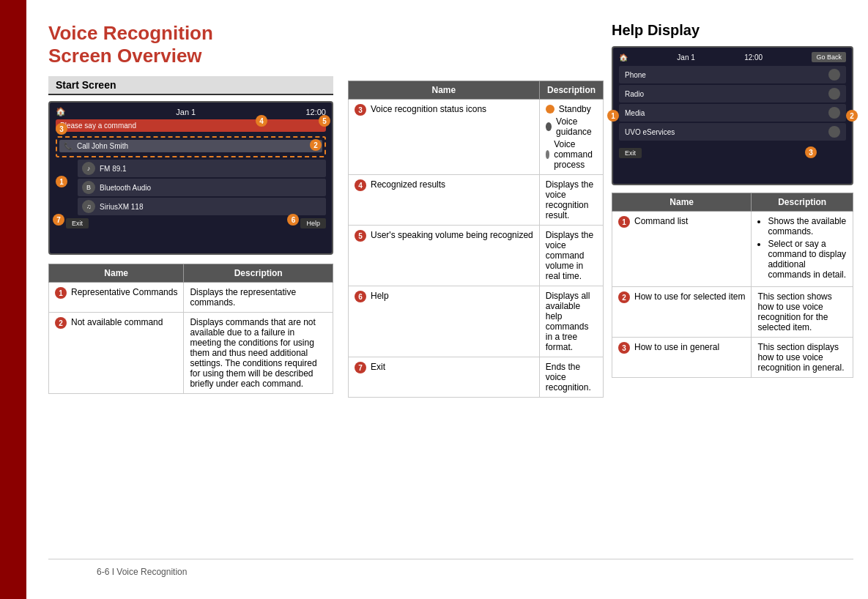  I want to click on ss-home-icon: 🏠, so click(61, 111).